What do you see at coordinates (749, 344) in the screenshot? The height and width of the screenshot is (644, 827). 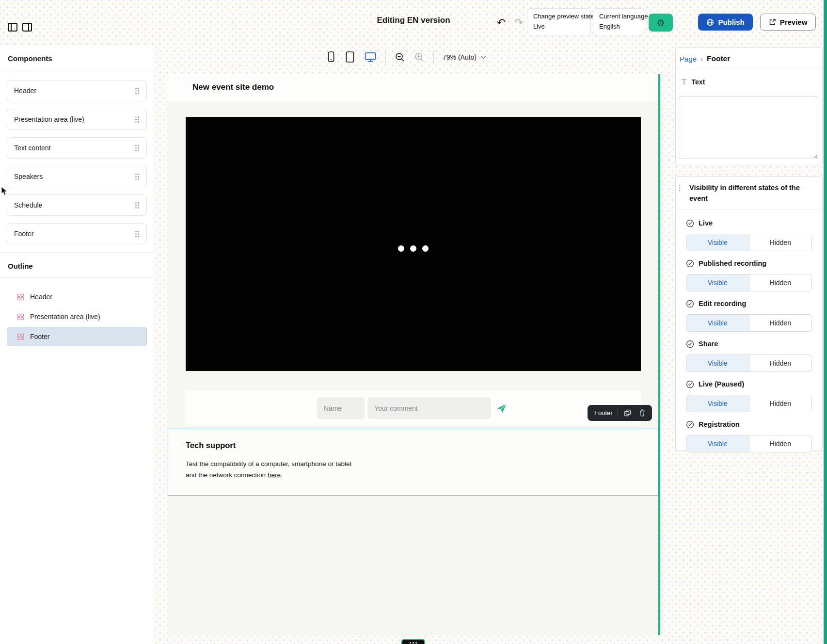 I see `state-label-row: Share` at bounding box center [749, 344].